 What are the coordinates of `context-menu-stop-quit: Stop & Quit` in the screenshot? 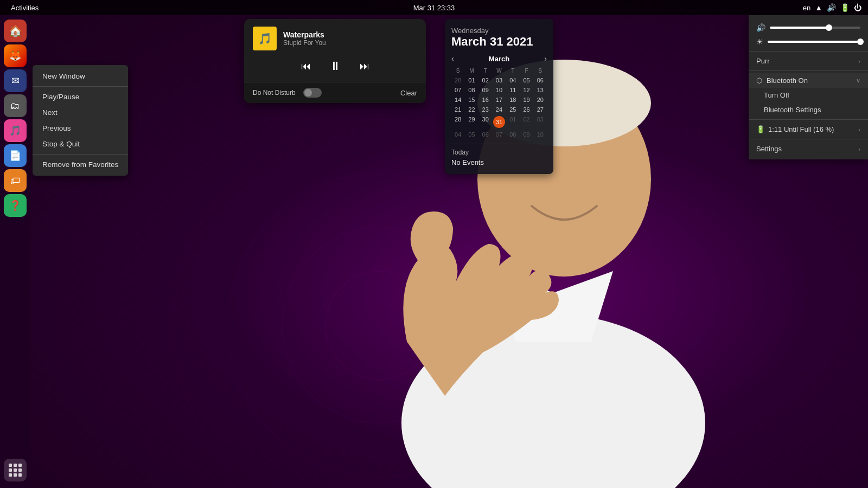 It's located at (80, 144).